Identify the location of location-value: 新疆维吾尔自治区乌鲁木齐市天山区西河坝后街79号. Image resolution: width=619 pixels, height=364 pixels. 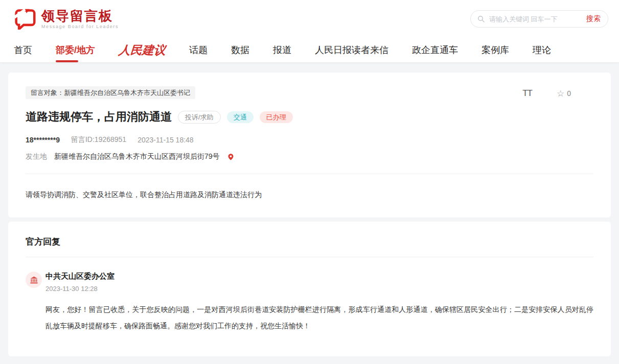
(137, 157).